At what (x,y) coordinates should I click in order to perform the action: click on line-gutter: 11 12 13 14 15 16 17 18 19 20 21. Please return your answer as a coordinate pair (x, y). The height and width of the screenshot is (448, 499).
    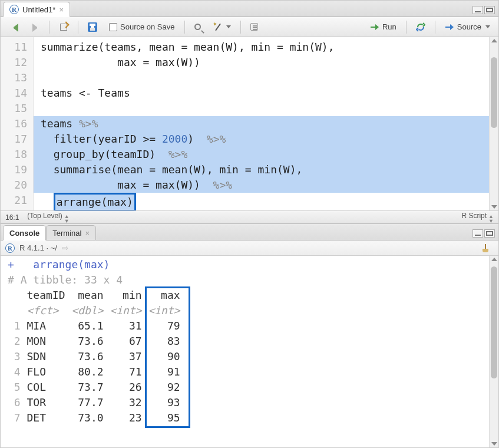
    Looking at the image, I should click on (17, 124).